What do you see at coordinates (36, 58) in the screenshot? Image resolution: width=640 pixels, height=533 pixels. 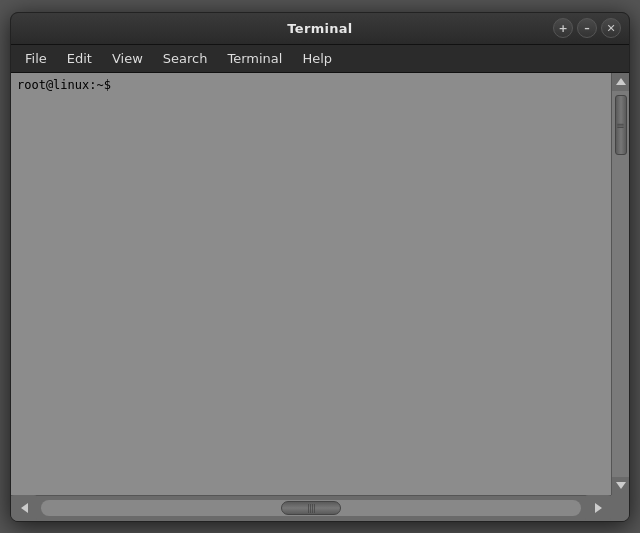 I see `menu-file: File` at bounding box center [36, 58].